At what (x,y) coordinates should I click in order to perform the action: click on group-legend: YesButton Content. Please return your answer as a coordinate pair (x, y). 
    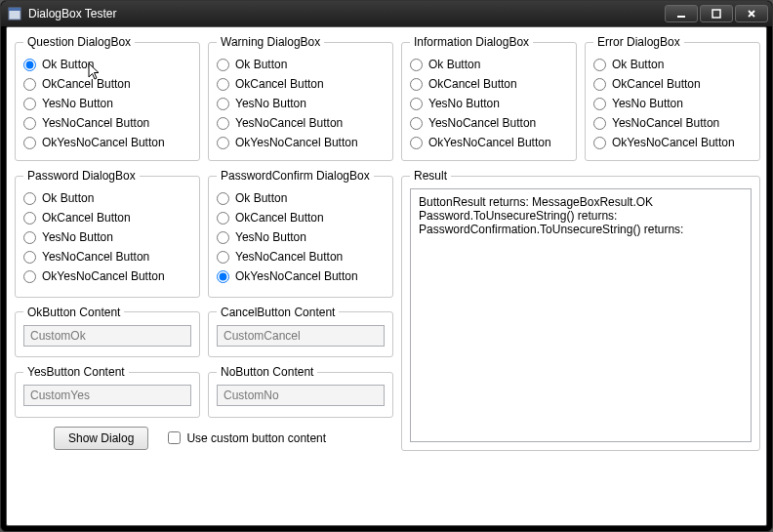
    Looking at the image, I should click on (76, 372).